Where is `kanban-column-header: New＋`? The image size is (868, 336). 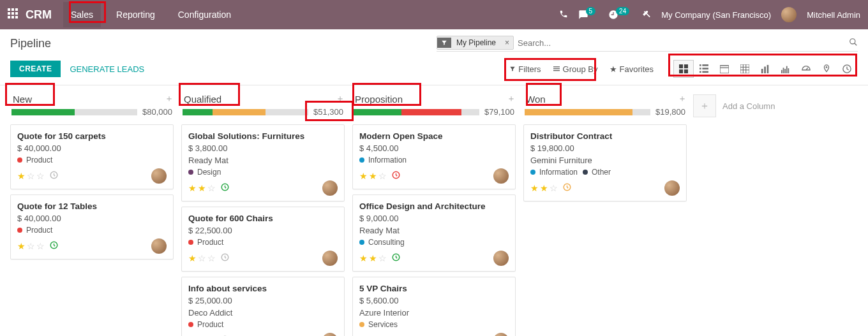 kanban-column-header: New＋ is located at coordinates (92, 98).